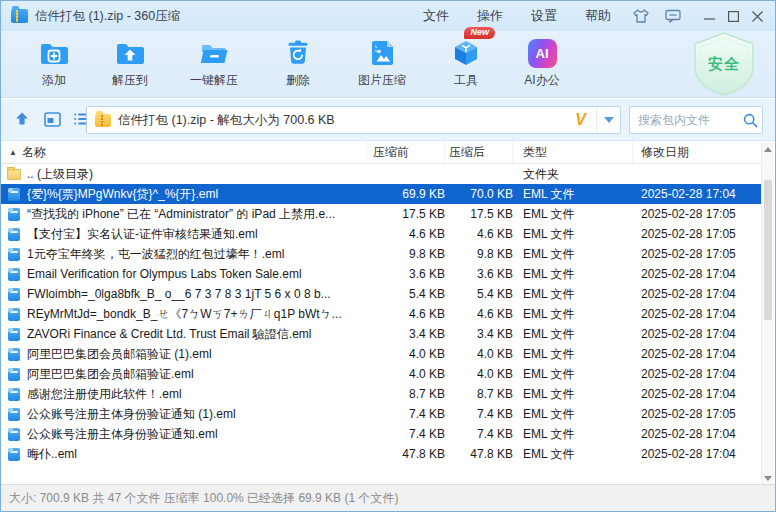  Describe the element at coordinates (406, 374) in the screenshot. I see `size-before-cell: 4.0 KB` at that location.